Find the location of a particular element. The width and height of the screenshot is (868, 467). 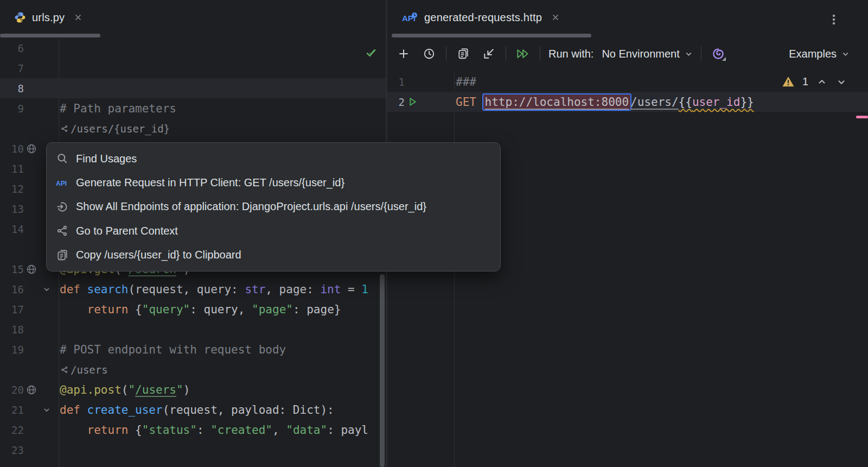

context-menu-label: Find Usages is located at coordinates (106, 159).